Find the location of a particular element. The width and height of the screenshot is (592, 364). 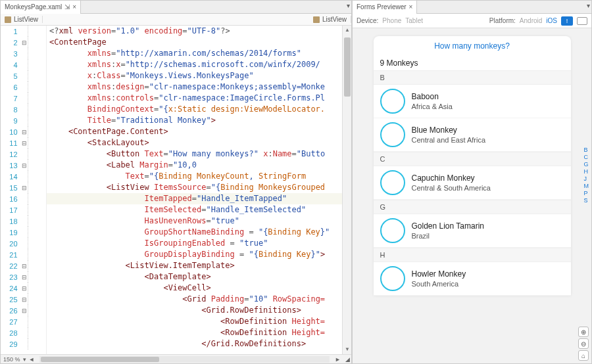

scroll-right-icon: ► is located at coordinates (338, 359).